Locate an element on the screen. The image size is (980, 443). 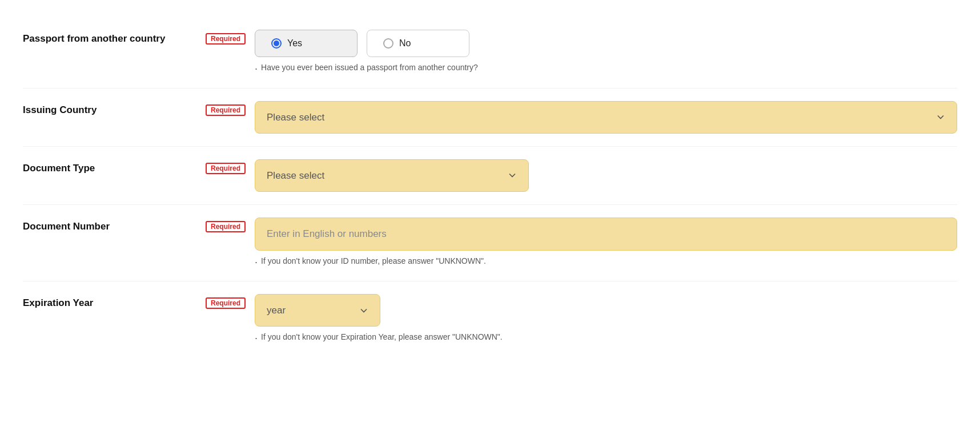
passport-no-option: No is located at coordinates (418, 43).